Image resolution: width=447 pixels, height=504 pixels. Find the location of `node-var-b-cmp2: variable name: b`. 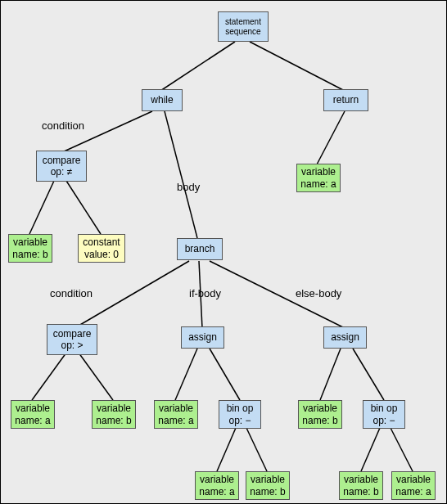

node-var-b-cmp2: variable name: b is located at coordinates (114, 414).